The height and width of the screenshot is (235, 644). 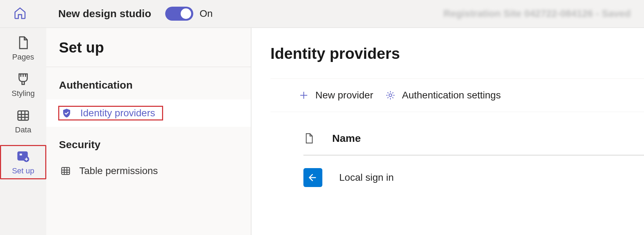 I want to click on section-security-title: Security, so click(x=149, y=143).